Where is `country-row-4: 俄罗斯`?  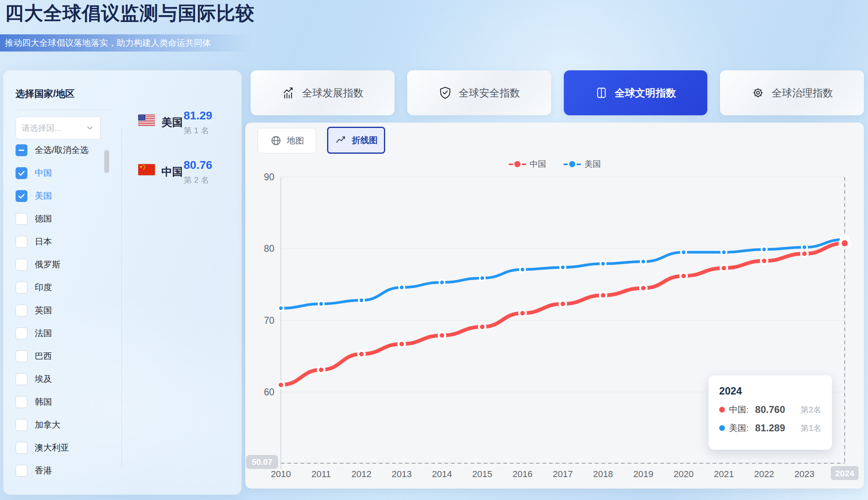 country-row-4: 俄罗斯 is located at coordinates (63, 265).